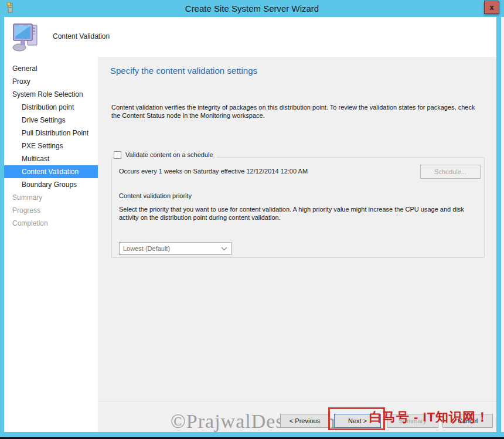 The height and width of the screenshot is (439, 504). Describe the element at coordinates (224, 249) in the screenshot. I see `chevron-down-icon` at that location.